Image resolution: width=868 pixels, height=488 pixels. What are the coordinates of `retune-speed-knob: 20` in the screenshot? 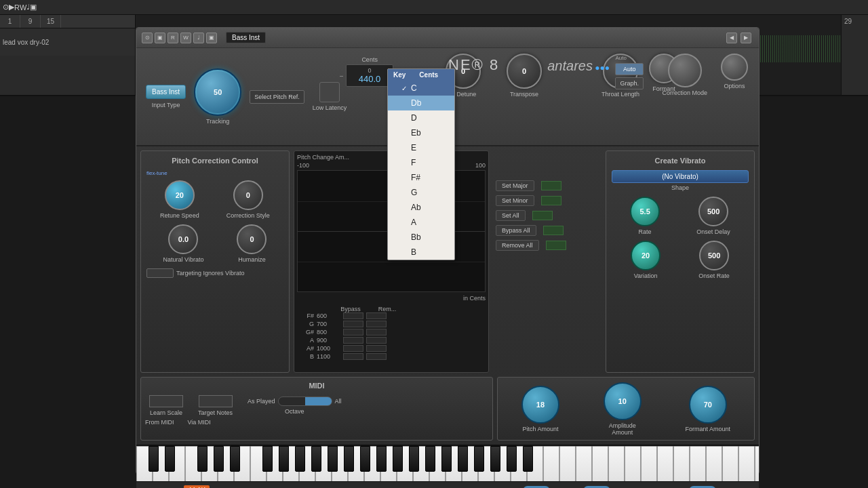 It's located at (180, 195).